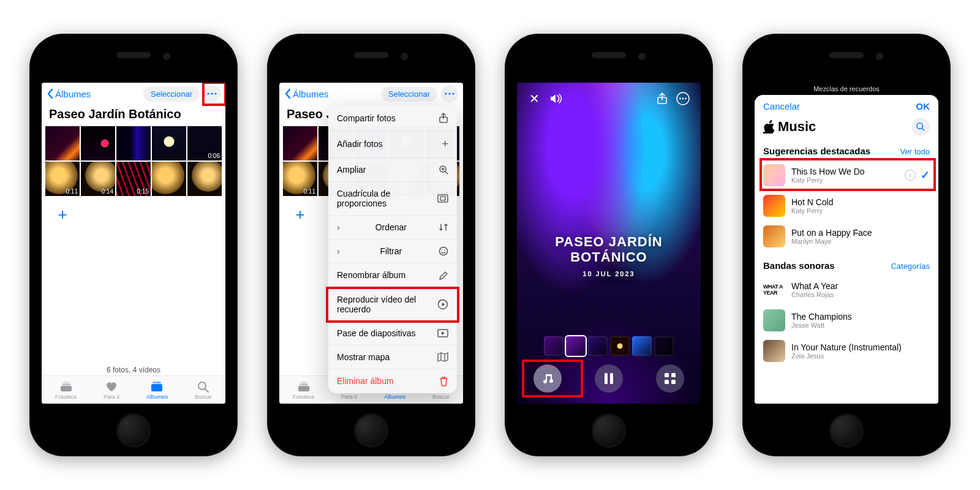 This screenshot has width=980, height=490. I want to click on select-button: Seleccionar, so click(172, 94).